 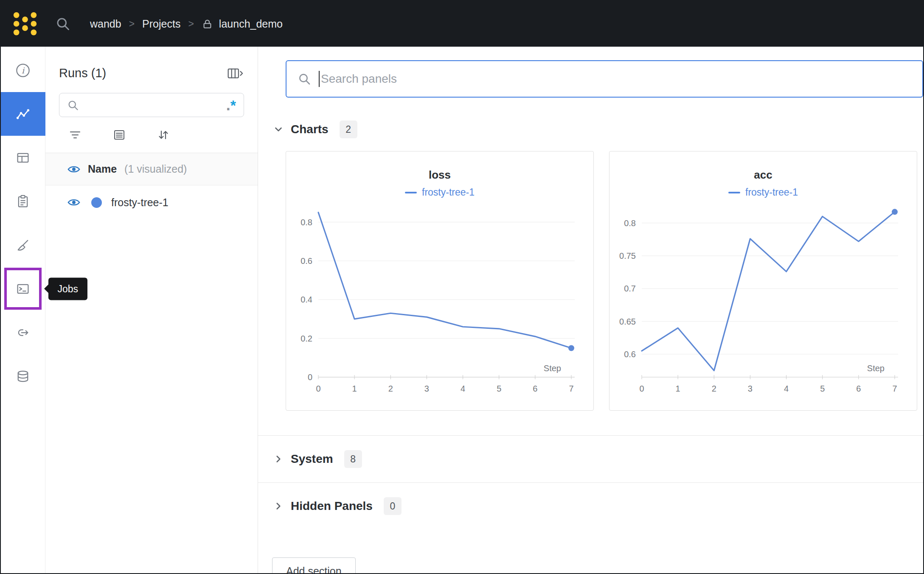 I want to click on breadcrumb: wandb > Projects > launch_demo, so click(x=186, y=24).